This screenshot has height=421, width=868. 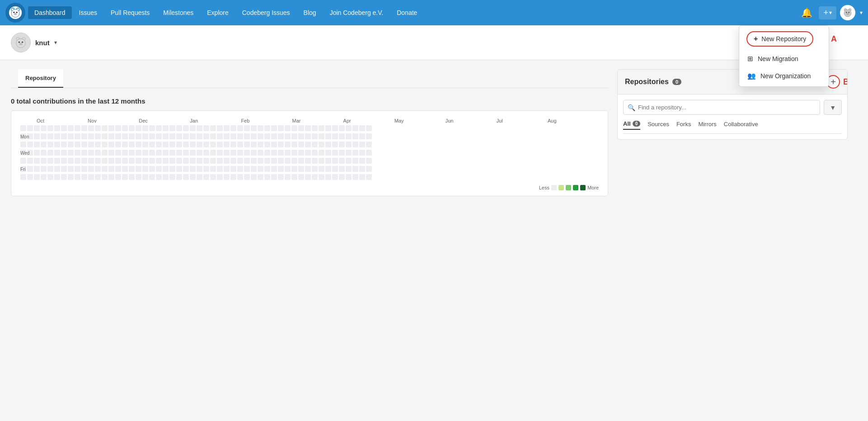 What do you see at coordinates (178, 13) in the screenshot?
I see `nav-link-milestones: Milestones` at bounding box center [178, 13].